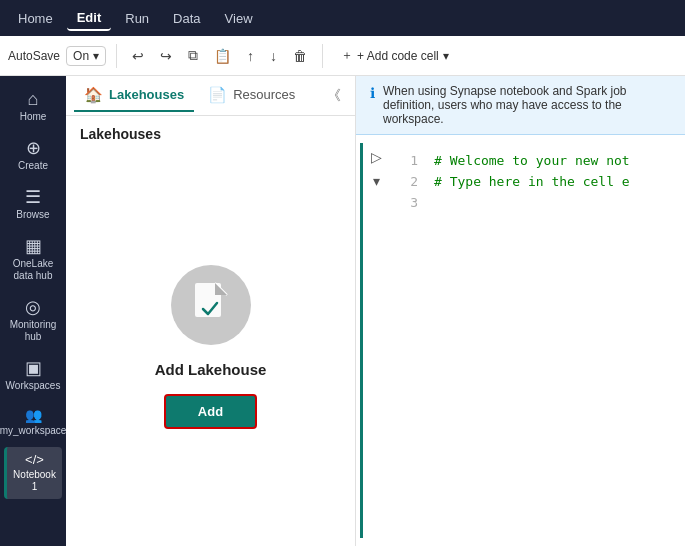  I want to click on add-lakehouse-icon, so click(211, 305).